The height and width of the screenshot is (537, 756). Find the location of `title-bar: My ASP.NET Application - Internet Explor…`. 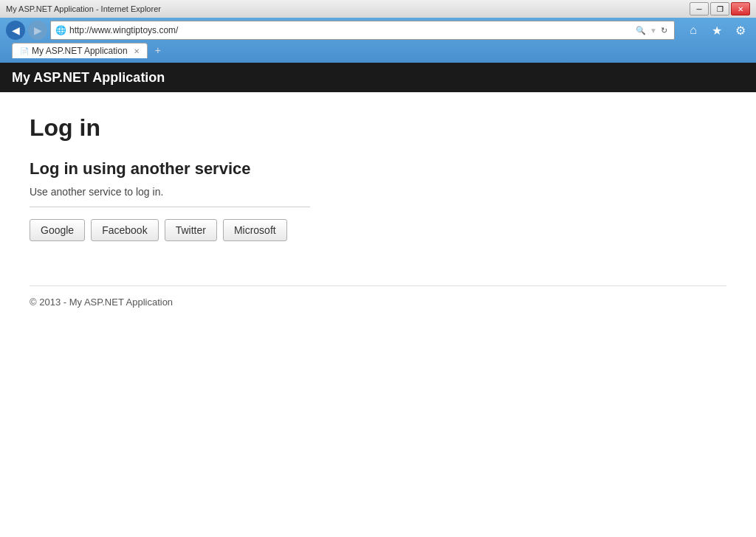

title-bar: My ASP.NET Application - Internet Explor… is located at coordinates (378, 9).